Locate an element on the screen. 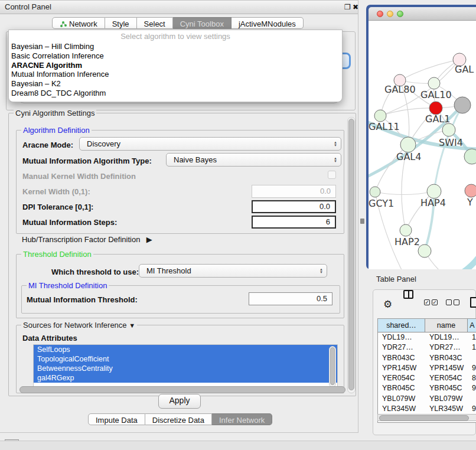 The image size is (476, 450). node-table: shared…nameA YDL19…YDL19…13YDR27…YDR27…1… is located at coordinates (426, 371).